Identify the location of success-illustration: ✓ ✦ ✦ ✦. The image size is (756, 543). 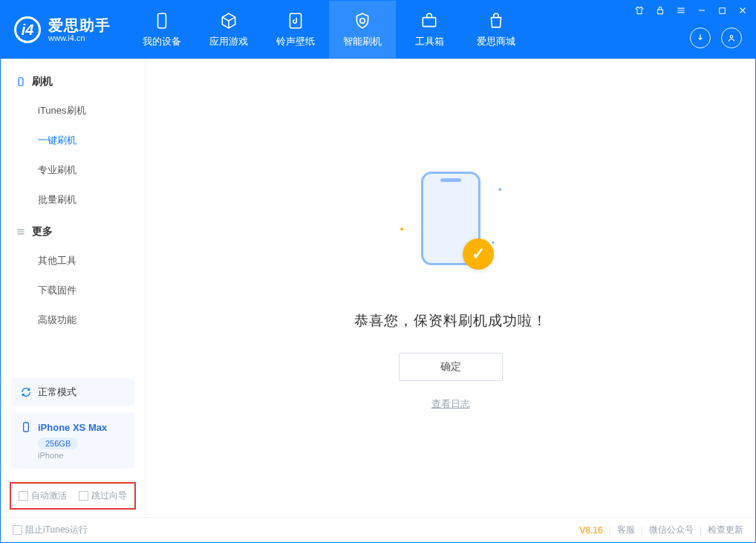
(451, 229).